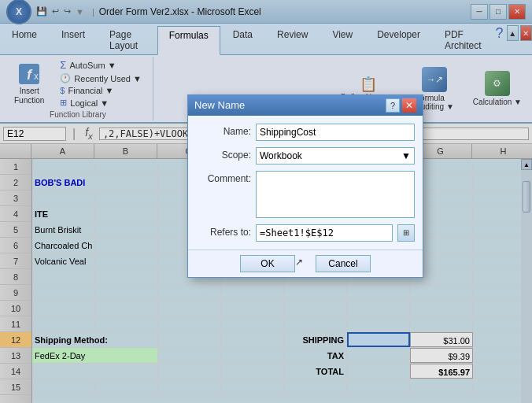 This screenshot has height=403, width=532. I want to click on ok-button: OK, so click(268, 264).